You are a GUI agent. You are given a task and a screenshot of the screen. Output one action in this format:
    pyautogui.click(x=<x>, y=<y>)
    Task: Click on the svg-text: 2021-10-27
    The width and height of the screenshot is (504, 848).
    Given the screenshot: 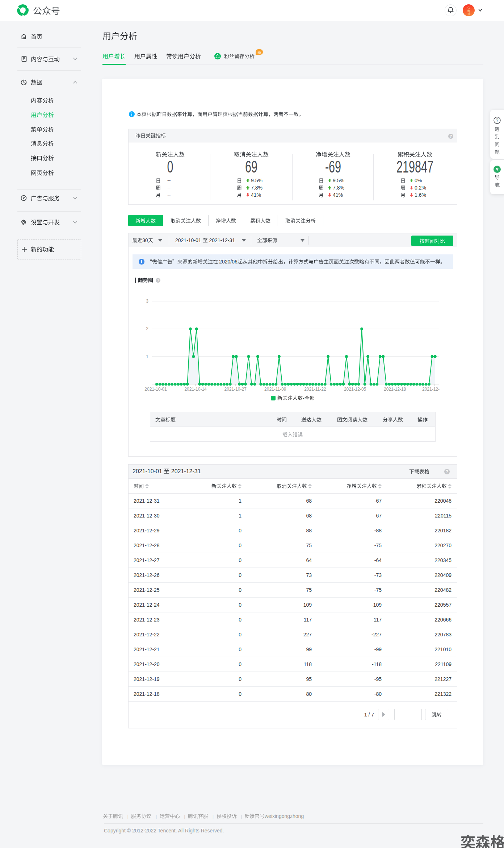 What is the action you would take?
    pyautogui.click(x=236, y=389)
    